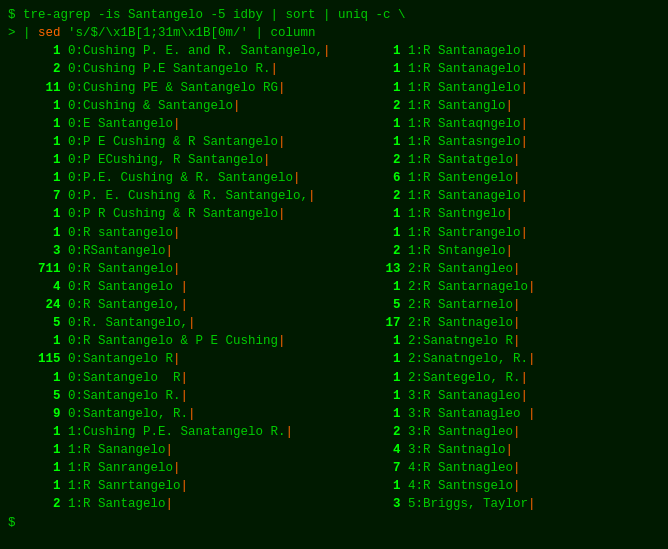 This screenshot has height=549, width=668. What do you see at coordinates (334, 287) in the screenshot?
I see `output-row: 4 0:R Santangelo | 1 2:R Santarnagelo|` at bounding box center [334, 287].